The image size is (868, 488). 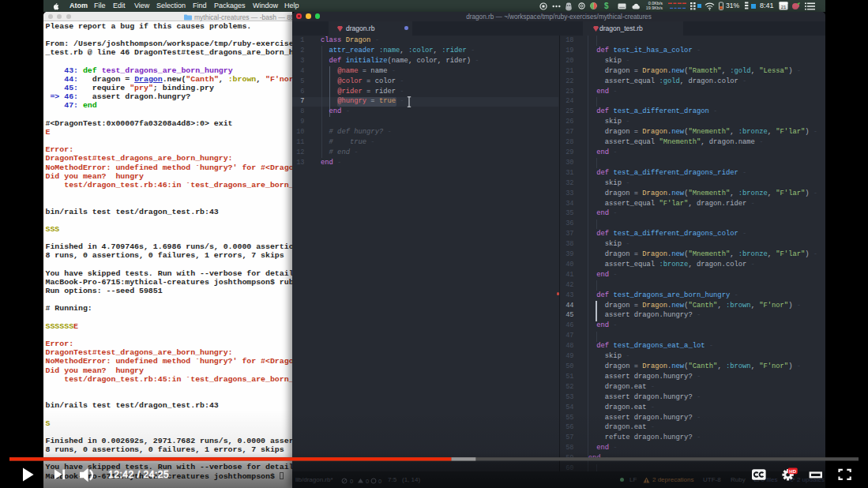 What do you see at coordinates (783, 6) in the screenshot?
I see `svg-text: 21` at bounding box center [783, 6].